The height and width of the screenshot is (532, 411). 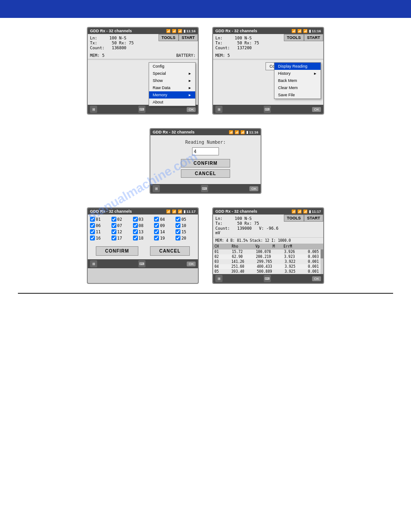 What do you see at coordinates (180, 211) in the screenshot?
I see `wifi-icon4: 📶` at bounding box center [180, 211].